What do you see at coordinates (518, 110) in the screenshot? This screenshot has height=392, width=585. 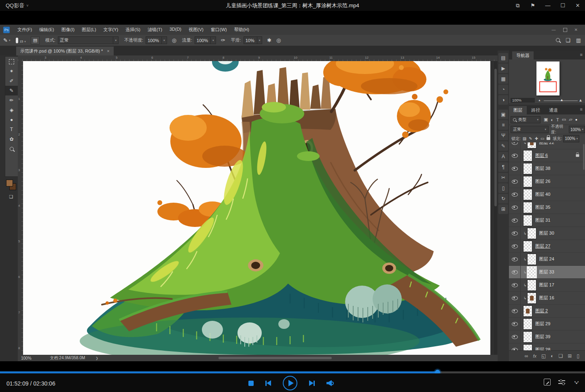 I see `tab-layers: 图层` at bounding box center [518, 110].